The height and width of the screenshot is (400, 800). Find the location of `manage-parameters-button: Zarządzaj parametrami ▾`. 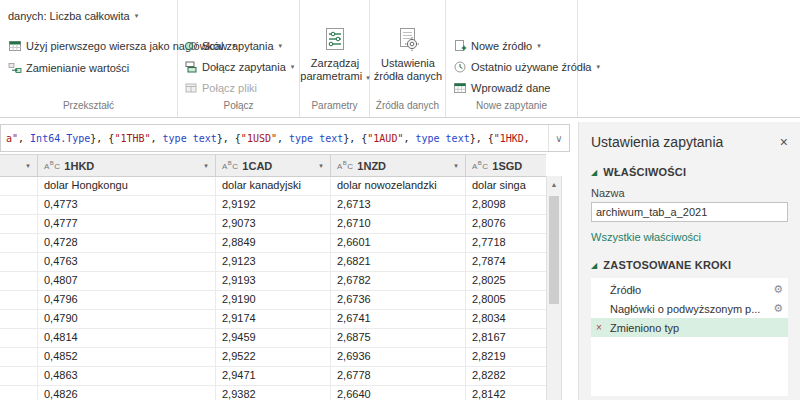

manage-parameters-button: Zarządzaj parametrami ▾ is located at coordinates (335, 55).